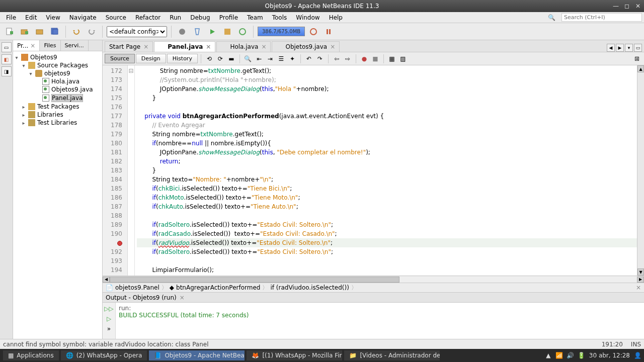 The width and height of the screenshot is (644, 362). I want to click on start-macro-icon: ●, so click(364, 59).